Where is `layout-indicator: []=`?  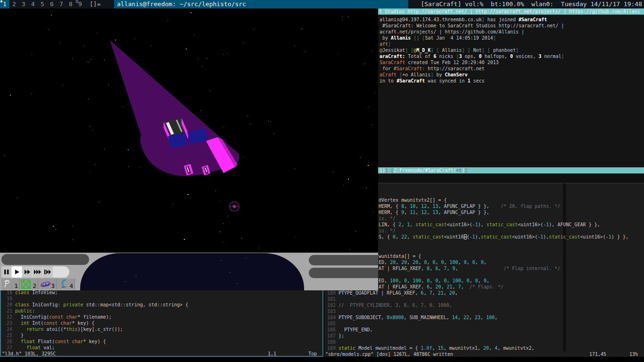 layout-indicator: []= is located at coordinates (99, 4).